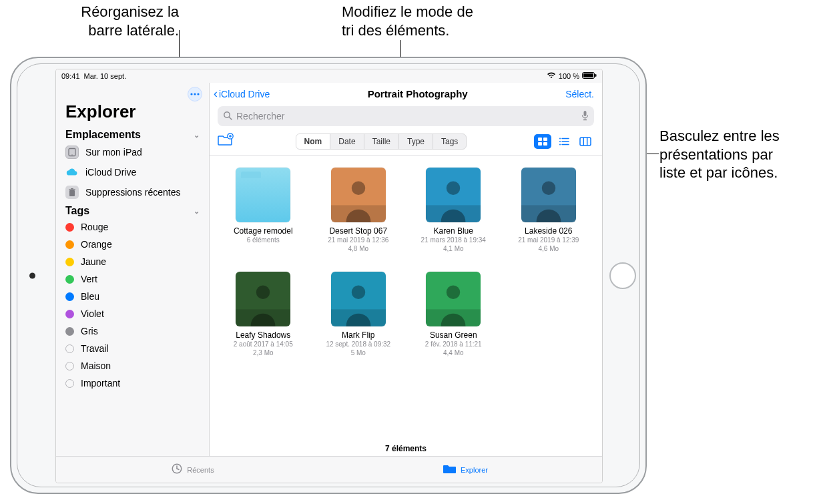 This screenshot has width=829, height=504. What do you see at coordinates (329, 469) in the screenshot?
I see `tab-bar: Récents Explorer` at bounding box center [329, 469].